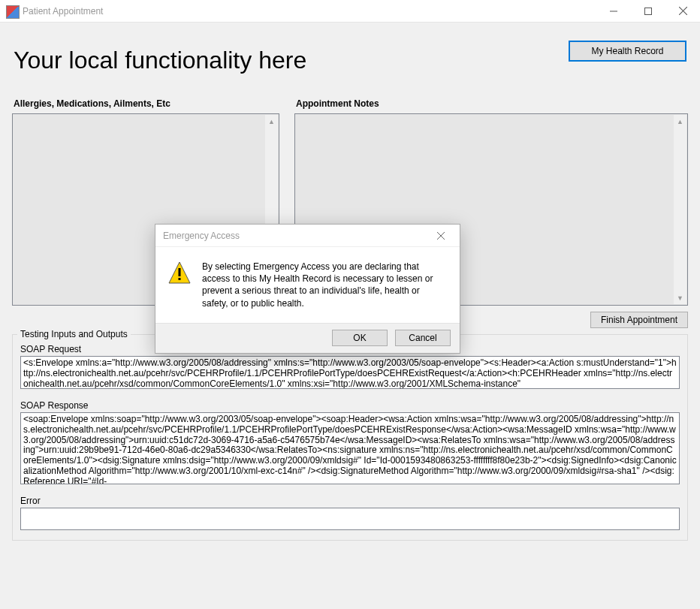 This screenshot has width=700, height=609. I want to click on dialog-titlebar: Emergency Access, so click(308, 236).